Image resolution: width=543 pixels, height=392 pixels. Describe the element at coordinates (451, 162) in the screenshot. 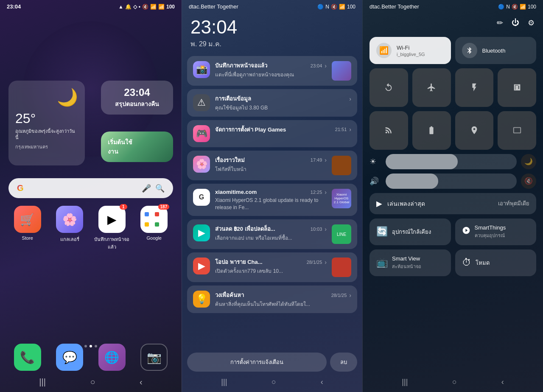

I see `brightness-slider` at that location.